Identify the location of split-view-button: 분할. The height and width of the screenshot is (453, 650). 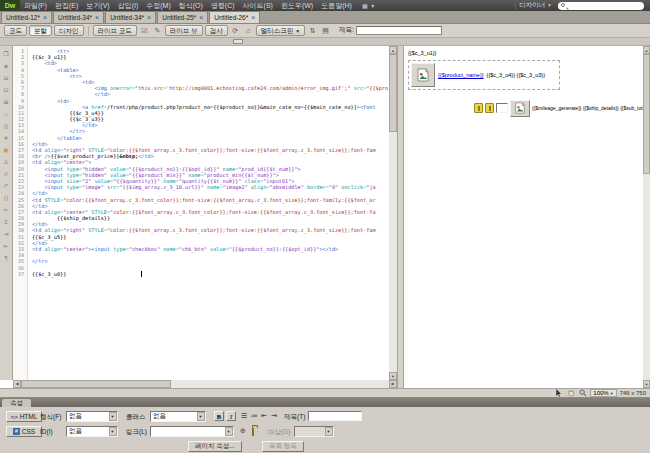
(40, 30).